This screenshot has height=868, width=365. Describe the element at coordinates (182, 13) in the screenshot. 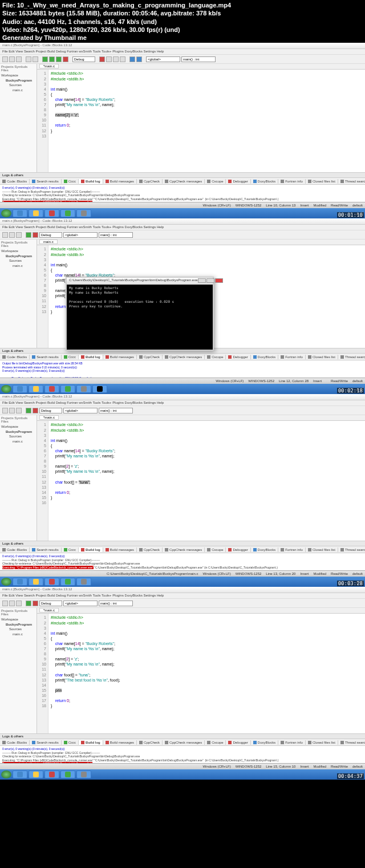

I see `size-line: Size: 16334881 bytes (15.58 MiB), durati…` at that location.